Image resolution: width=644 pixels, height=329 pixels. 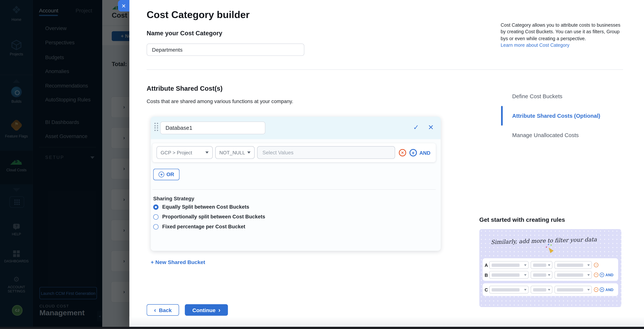 What do you see at coordinates (545, 135) in the screenshot?
I see `stepper-manage-unallocated-costs: Manage Unallocated Costs` at bounding box center [545, 135].